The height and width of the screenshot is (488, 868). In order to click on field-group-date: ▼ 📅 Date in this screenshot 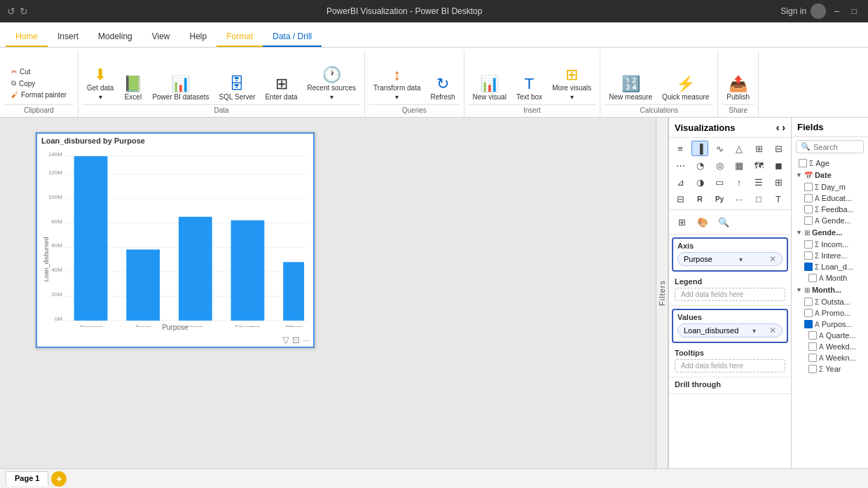, I will do `click(829, 175)`.